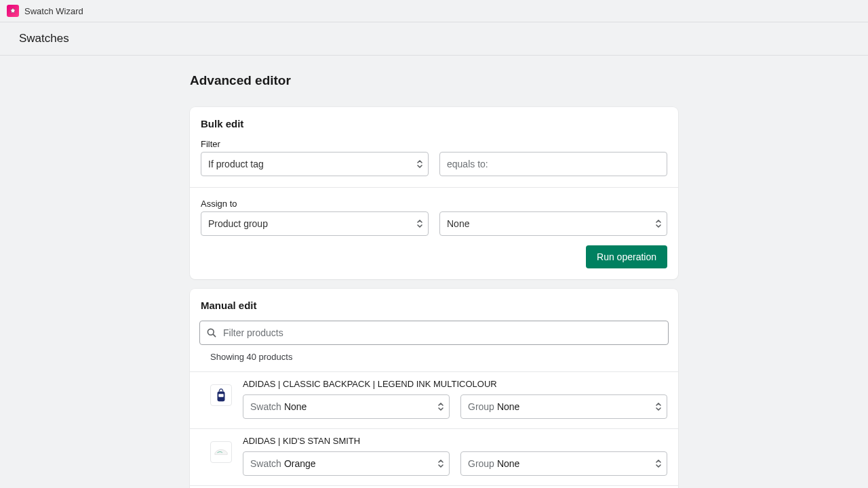  I want to click on product-count: Showing 40 products, so click(444, 357).